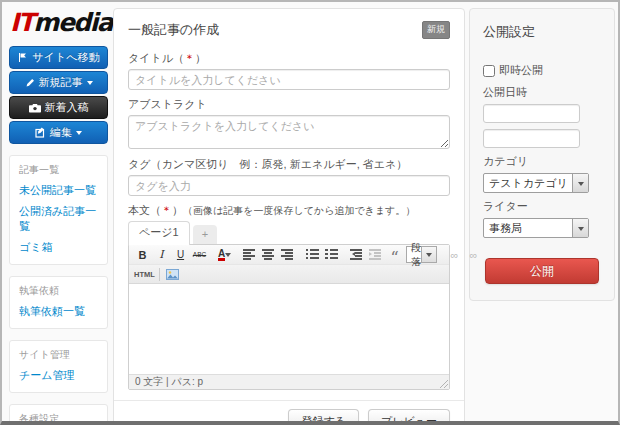 The height and width of the screenshot is (425, 620). I want to click on body-label-text: 本文, so click(139, 210).